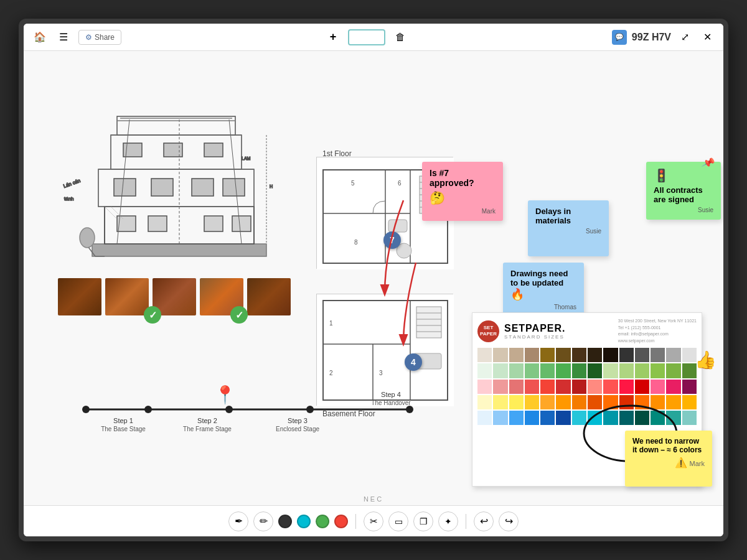 The width and height of the screenshot is (747, 560). I want to click on color-dark, so click(285, 521).